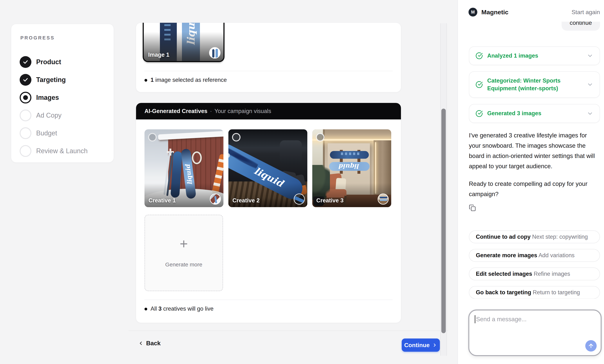 This screenshot has width=604, height=364. Describe the element at coordinates (535, 113) in the screenshot. I see `status-label: Generated 3 images` at that location.